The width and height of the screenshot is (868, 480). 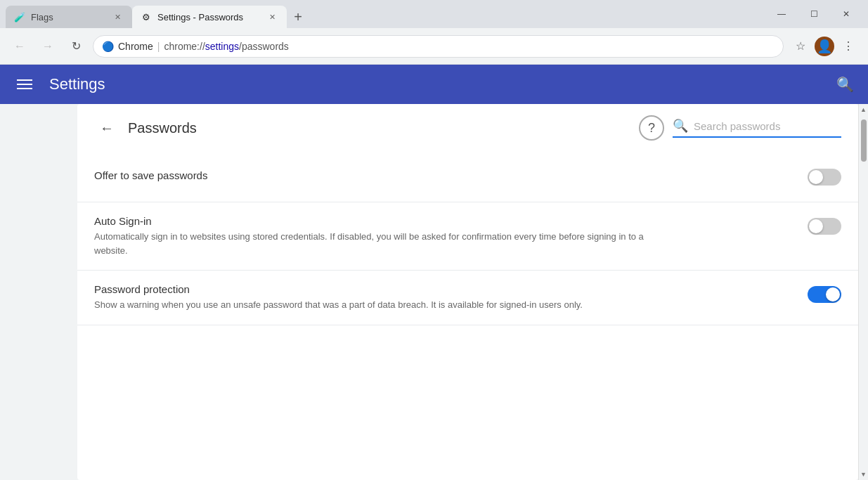 What do you see at coordinates (20, 17) in the screenshot?
I see `flags-tab-icon: 🧪` at bounding box center [20, 17].